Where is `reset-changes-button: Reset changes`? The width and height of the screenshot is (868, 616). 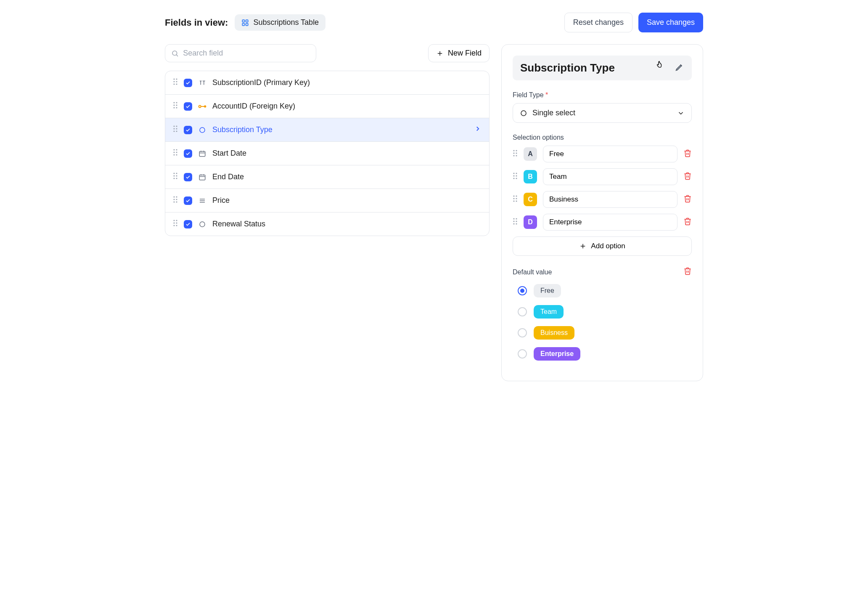
reset-changes-button: Reset changes is located at coordinates (598, 23).